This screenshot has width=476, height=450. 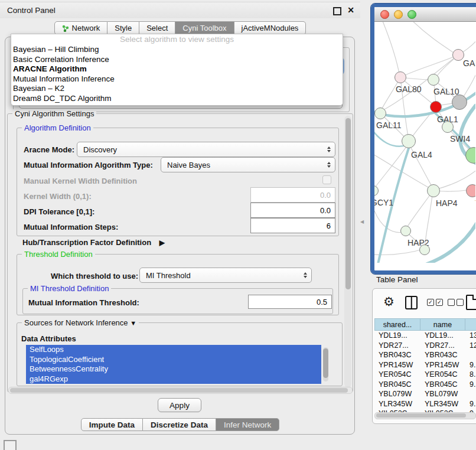 What do you see at coordinates (436, 107) in the screenshot?
I see `network-node-gal1` at bounding box center [436, 107].